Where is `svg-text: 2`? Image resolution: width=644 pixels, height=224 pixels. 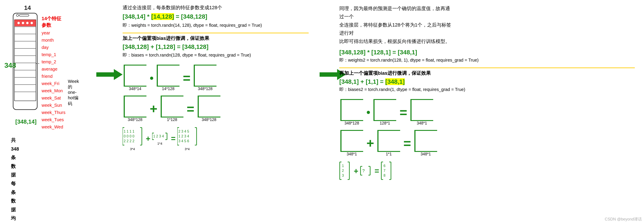
svg-text: 2 is located at coordinates (343, 171).